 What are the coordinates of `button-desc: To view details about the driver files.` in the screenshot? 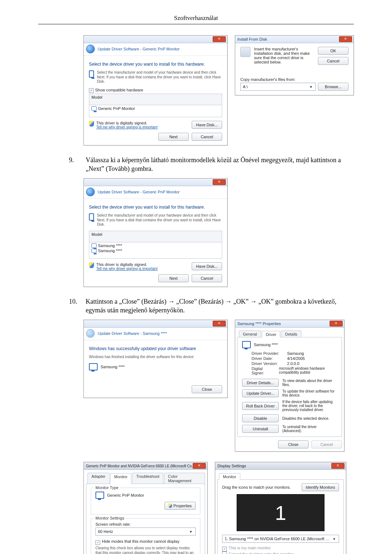 It's located at (310, 383).